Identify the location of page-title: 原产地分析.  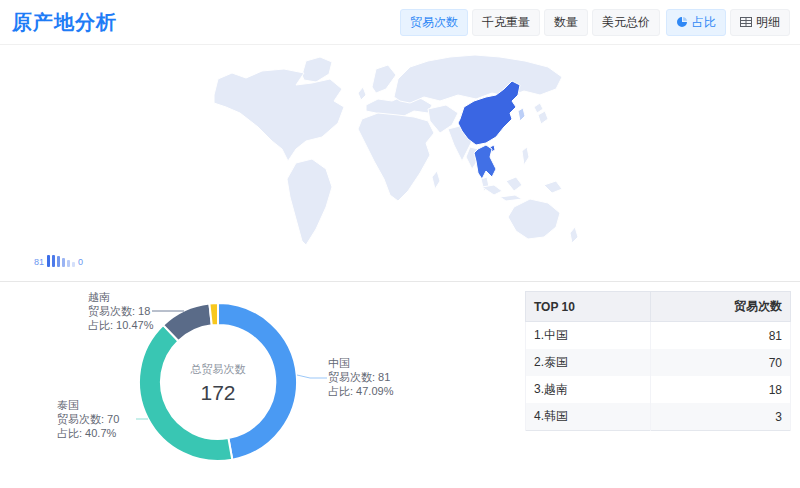
(64, 22).